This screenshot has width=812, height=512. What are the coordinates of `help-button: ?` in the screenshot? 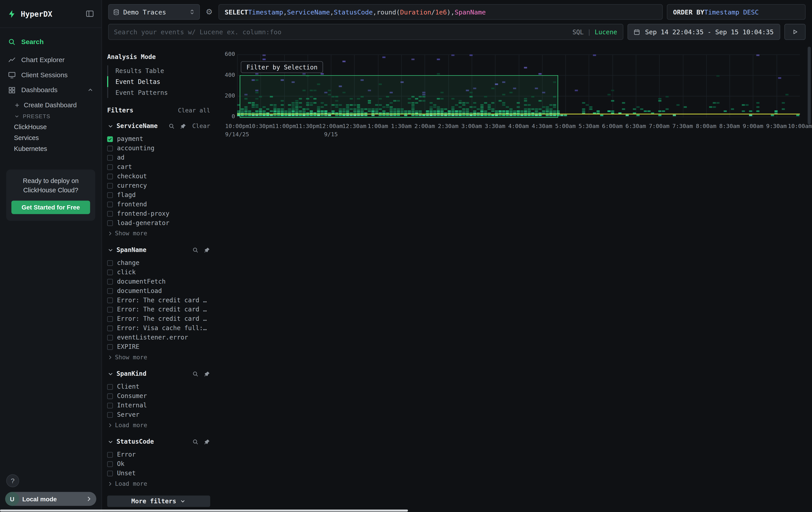 It's located at (13, 481).